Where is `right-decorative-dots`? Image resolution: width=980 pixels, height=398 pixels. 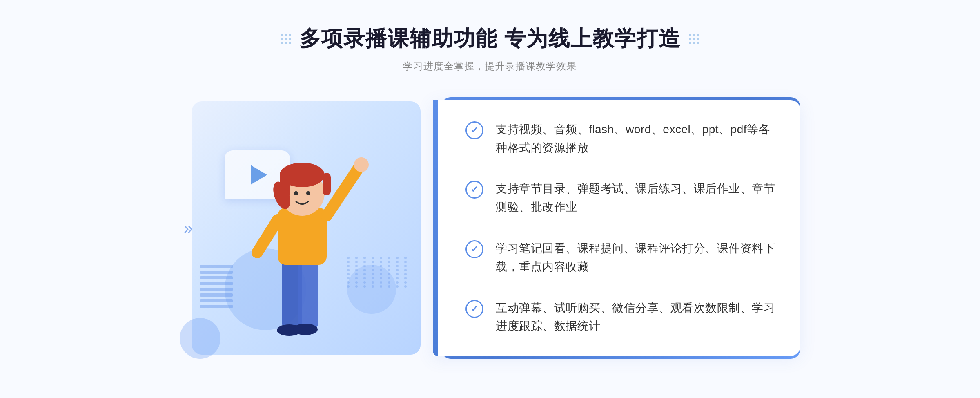 right-decorative-dots is located at coordinates (694, 39).